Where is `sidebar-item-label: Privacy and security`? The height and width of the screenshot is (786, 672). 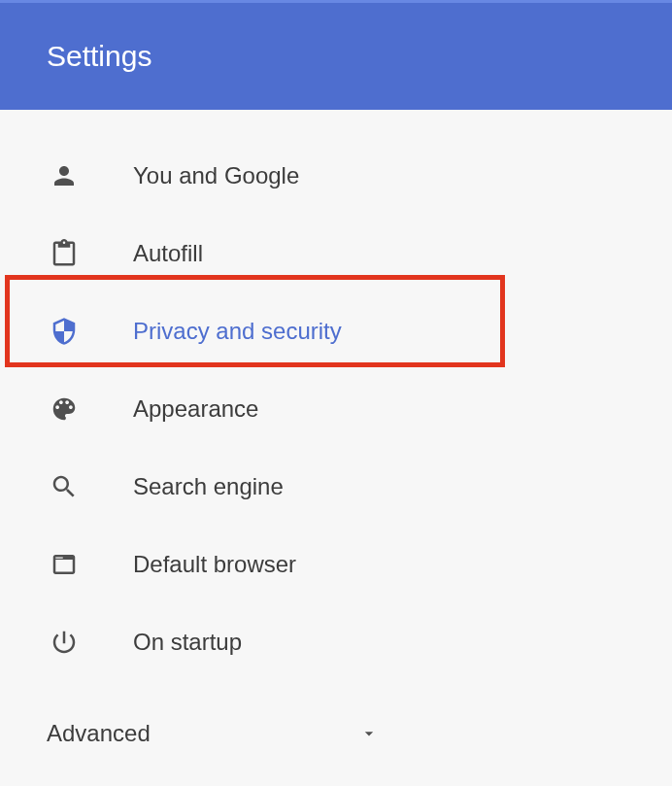
sidebar-item-label: Privacy and security is located at coordinates (237, 331).